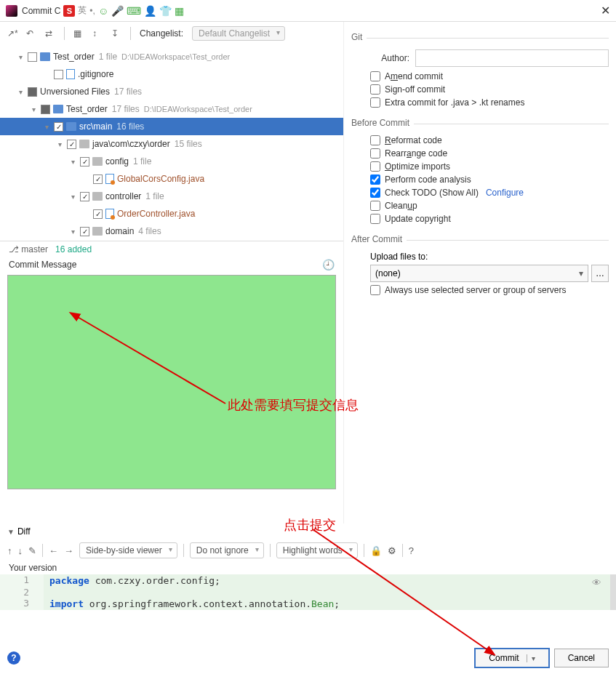 Image resolution: width=616 pixels, height=674 pixels. What do you see at coordinates (376, 551) in the screenshot?
I see `lock-icon: 🔒` at bounding box center [376, 551].